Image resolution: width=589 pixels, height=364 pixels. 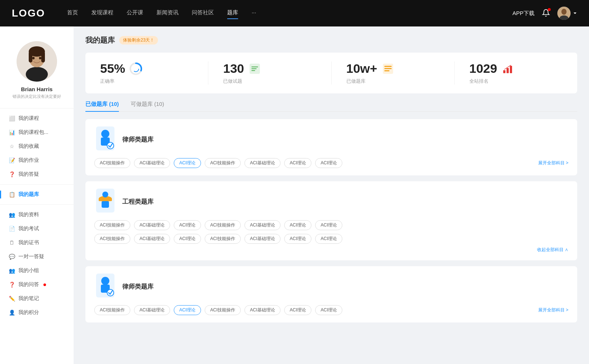 What do you see at coordinates (12, 195) in the screenshot?
I see `bank-icon: 📋` at bounding box center [12, 195].